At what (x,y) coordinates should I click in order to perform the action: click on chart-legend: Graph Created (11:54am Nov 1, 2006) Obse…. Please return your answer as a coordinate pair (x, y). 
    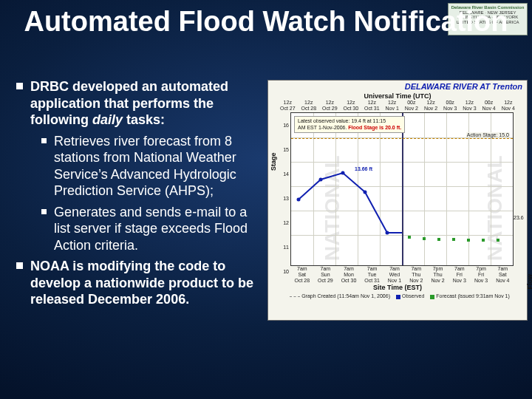
    Looking at the image, I should click on (398, 296).